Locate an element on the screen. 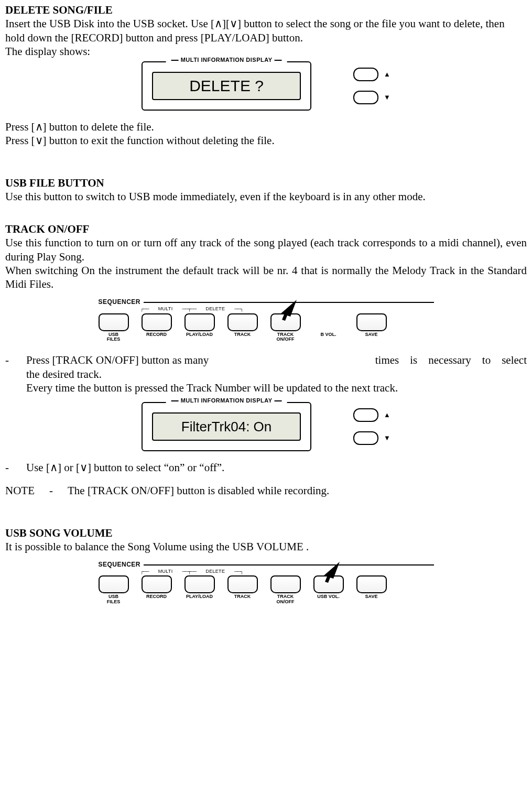 This screenshot has width=532, height=794. track-label-2: TRACK is located at coordinates (243, 596).